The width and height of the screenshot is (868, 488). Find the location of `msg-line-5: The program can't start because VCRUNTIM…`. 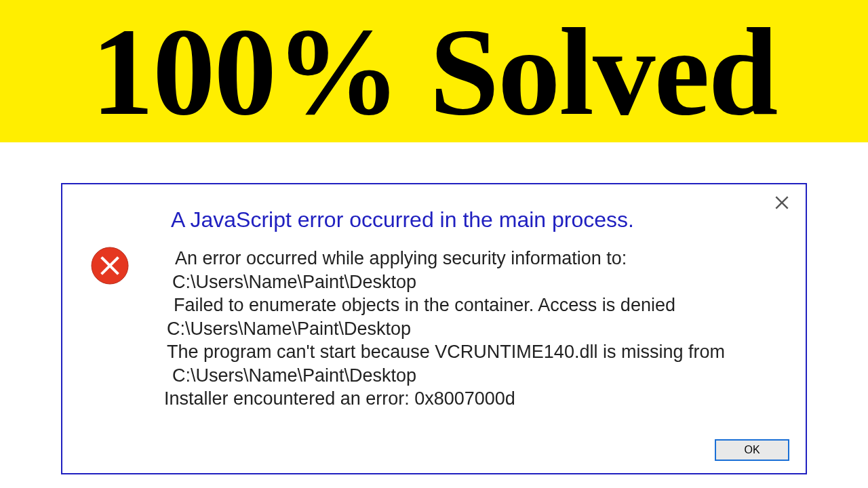

msg-line-5: The program can't start because VCRUNTIM… is located at coordinates (477, 352).